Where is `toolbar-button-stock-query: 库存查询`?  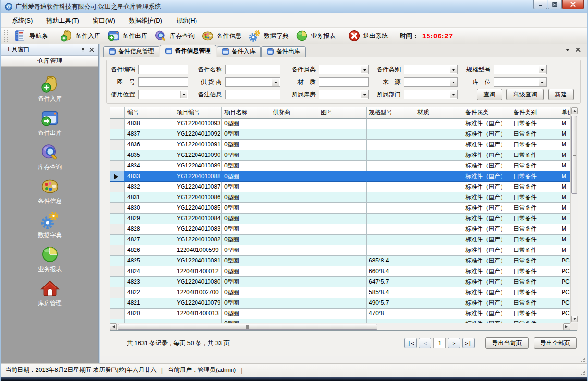 toolbar-button-stock-query: 库存查询 is located at coordinates (174, 36).